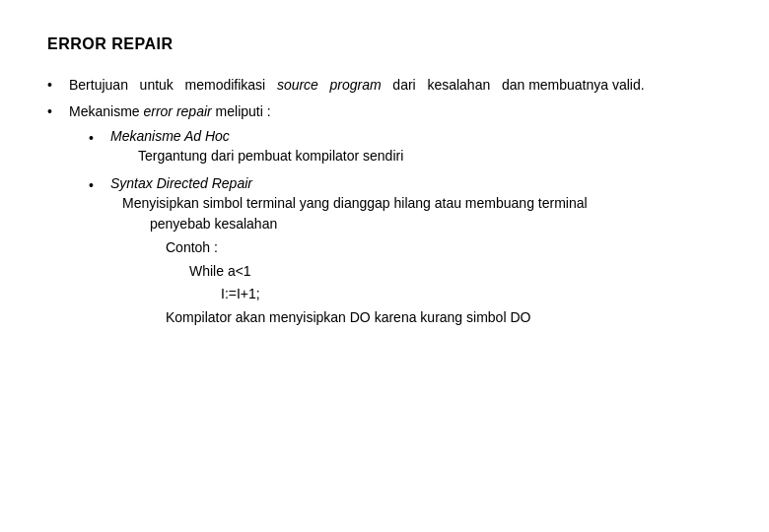 The image size is (769, 532). Describe the element at coordinates (388, 272) in the screenshot. I see `while-line: While a<1` at that location.